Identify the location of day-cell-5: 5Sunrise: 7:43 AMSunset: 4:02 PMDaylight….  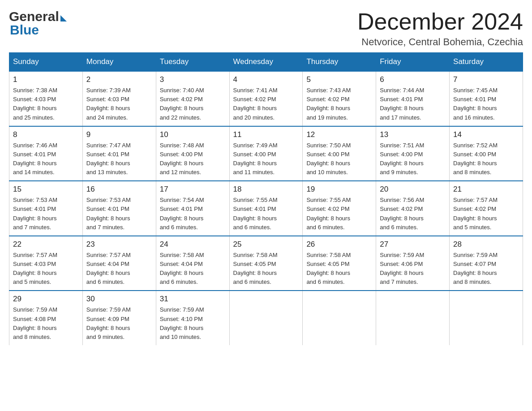
(339, 98).